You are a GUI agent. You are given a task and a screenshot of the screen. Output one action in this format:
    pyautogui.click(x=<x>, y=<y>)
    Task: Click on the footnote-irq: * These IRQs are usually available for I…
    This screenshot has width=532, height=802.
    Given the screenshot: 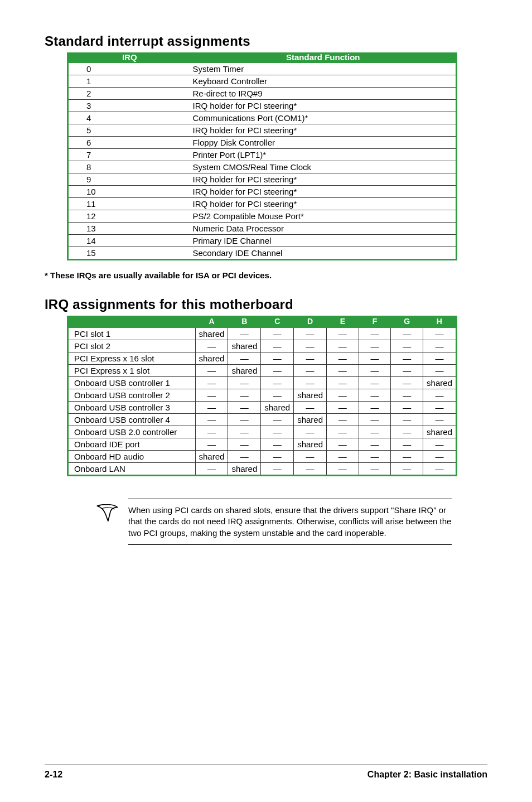 What is the action you would take?
    pyautogui.click(x=266, y=276)
    